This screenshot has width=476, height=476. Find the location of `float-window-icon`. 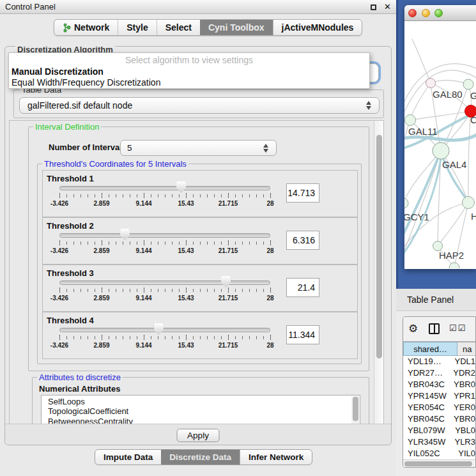

float-window-icon is located at coordinates (373, 8).